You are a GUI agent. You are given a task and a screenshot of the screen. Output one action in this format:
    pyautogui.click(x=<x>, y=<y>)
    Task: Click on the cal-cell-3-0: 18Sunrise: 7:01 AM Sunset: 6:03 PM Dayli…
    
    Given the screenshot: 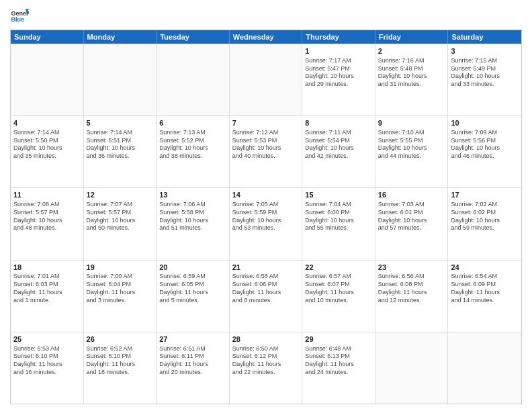 What is the action you would take?
    pyautogui.click(x=47, y=296)
    